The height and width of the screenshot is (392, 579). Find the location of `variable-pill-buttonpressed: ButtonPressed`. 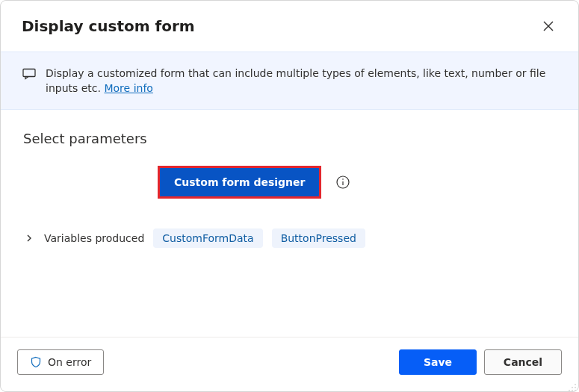

variable-pill-buttonpressed: ButtonPressed is located at coordinates (318, 238).